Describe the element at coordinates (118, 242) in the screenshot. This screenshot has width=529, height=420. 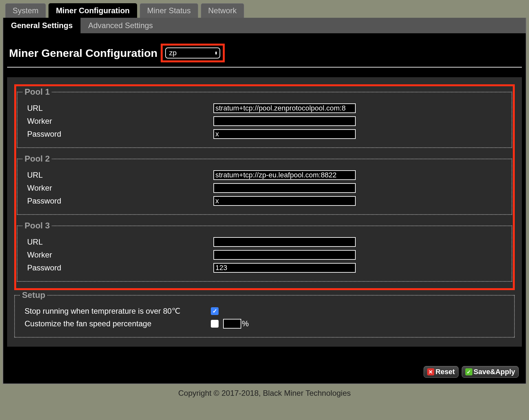
I see `pool-3-url-label: URL` at that location.